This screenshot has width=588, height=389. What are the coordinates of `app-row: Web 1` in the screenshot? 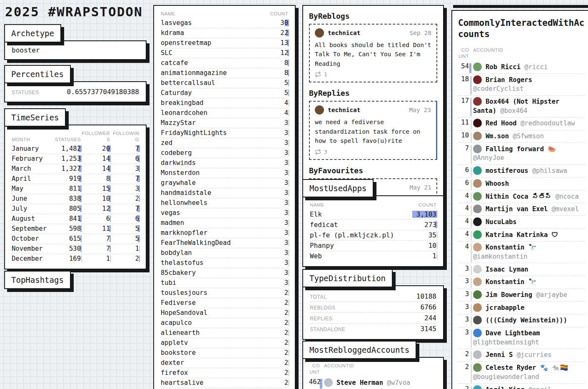 It's located at (373, 256).